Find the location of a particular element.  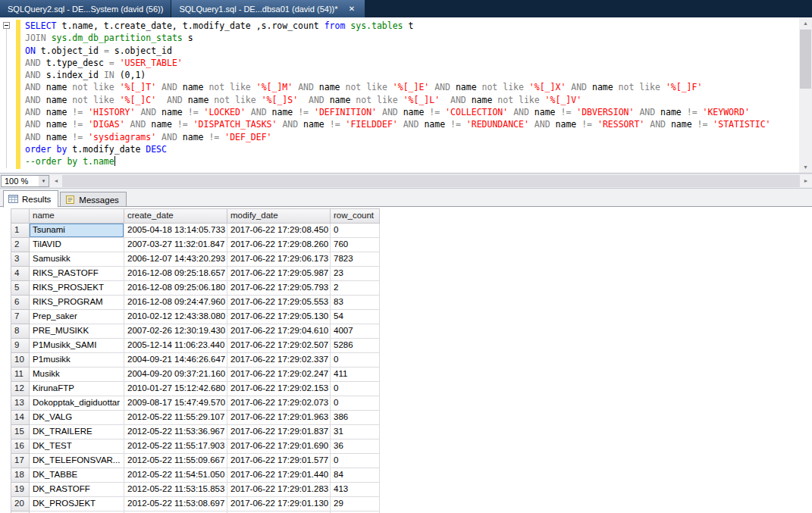

row-number-cell: 20 is located at coordinates (20, 505).